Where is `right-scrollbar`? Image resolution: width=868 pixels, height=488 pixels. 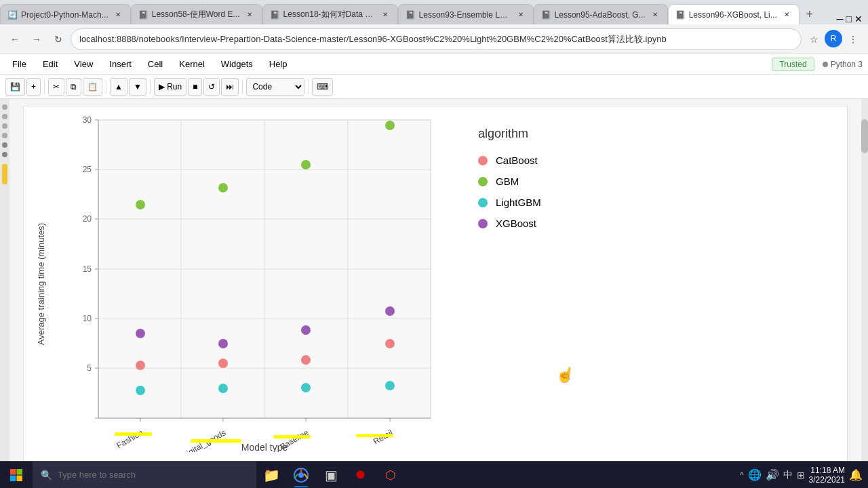 right-scrollbar is located at coordinates (865, 280).